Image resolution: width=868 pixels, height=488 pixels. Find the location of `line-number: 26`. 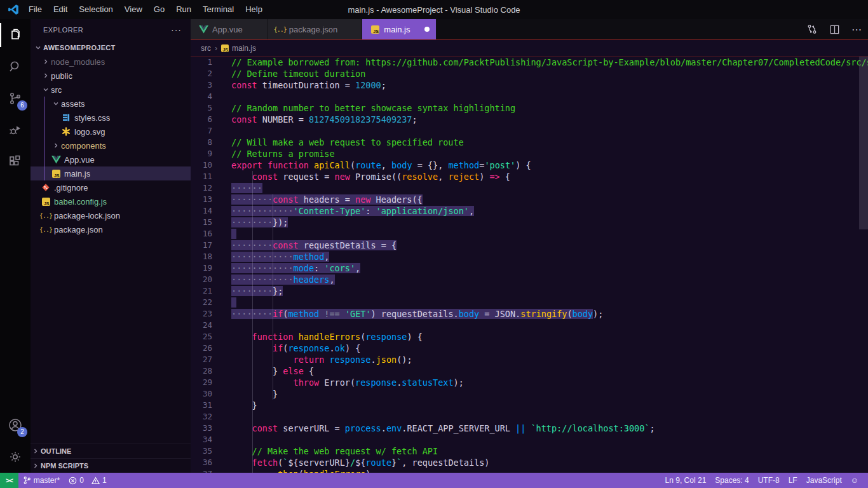

line-number: 26 is located at coordinates (206, 348).